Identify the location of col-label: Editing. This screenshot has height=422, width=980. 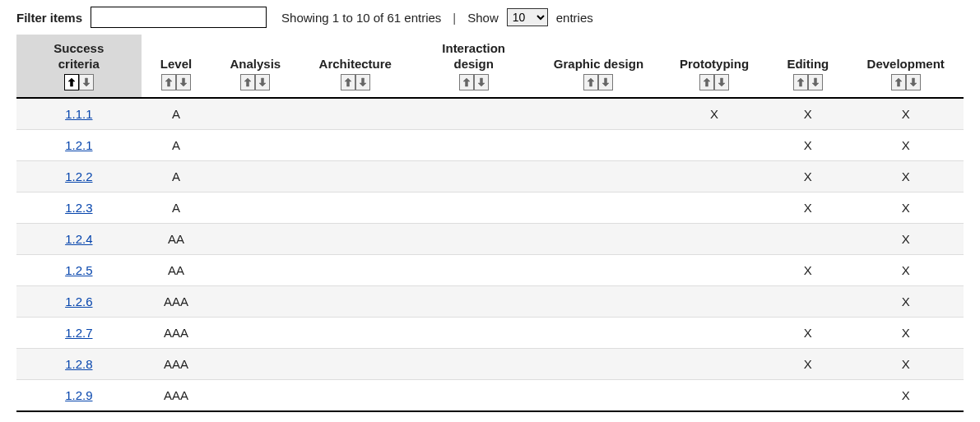
(808, 64).